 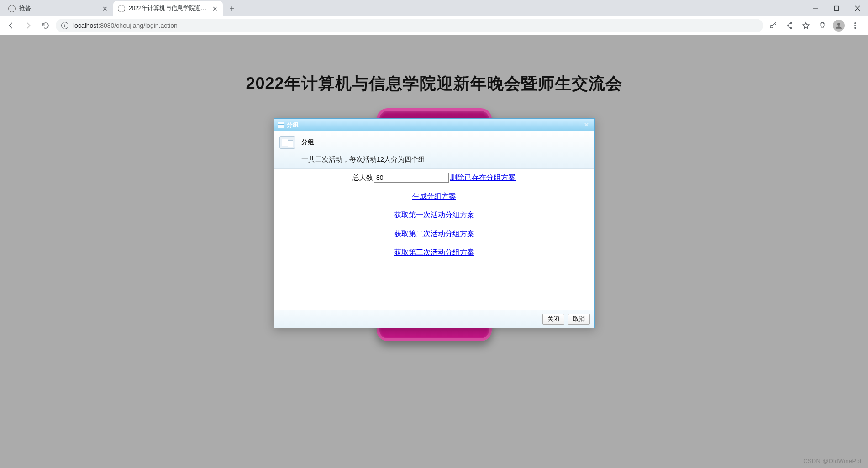 What do you see at coordinates (773, 26) in the screenshot?
I see `password-key-icon` at bounding box center [773, 26].